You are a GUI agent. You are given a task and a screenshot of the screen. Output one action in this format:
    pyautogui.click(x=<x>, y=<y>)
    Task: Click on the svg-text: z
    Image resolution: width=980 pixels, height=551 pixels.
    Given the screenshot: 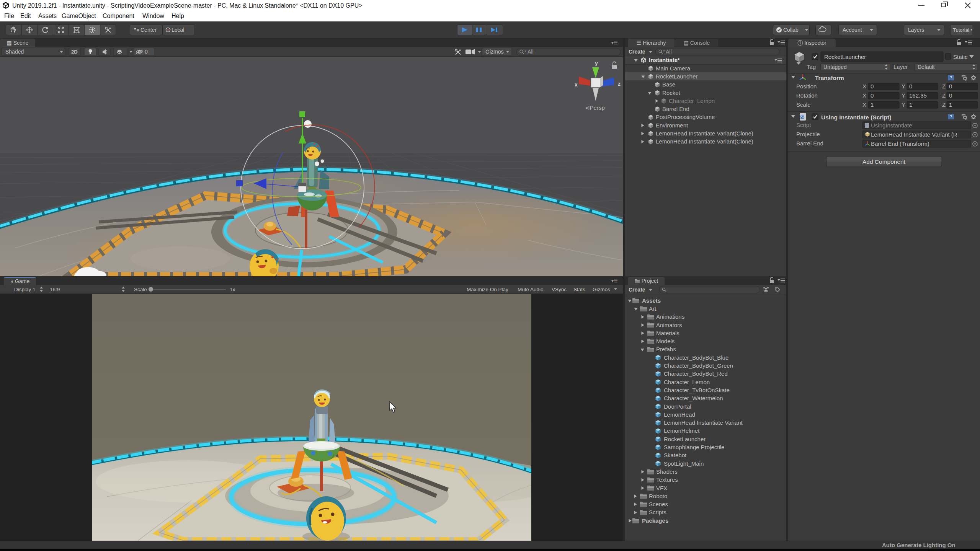 What is the action you would take?
    pyautogui.click(x=619, y=84)
    